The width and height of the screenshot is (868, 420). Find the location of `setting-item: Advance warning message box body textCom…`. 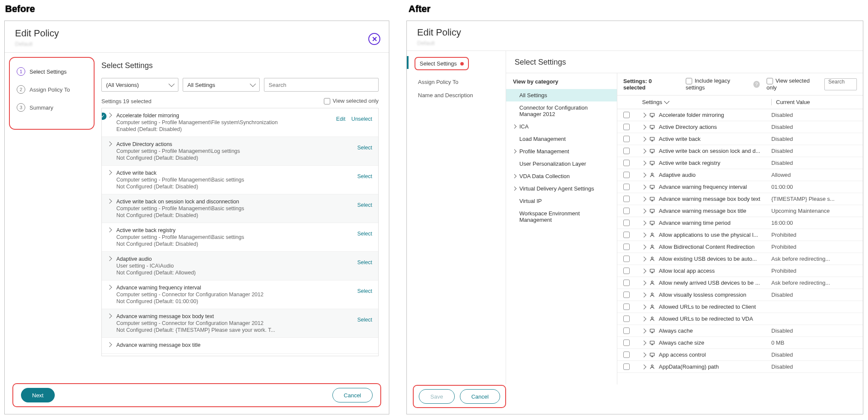

setting-item: Advance warning message box body textCom… is located at coordinates (240, 324).